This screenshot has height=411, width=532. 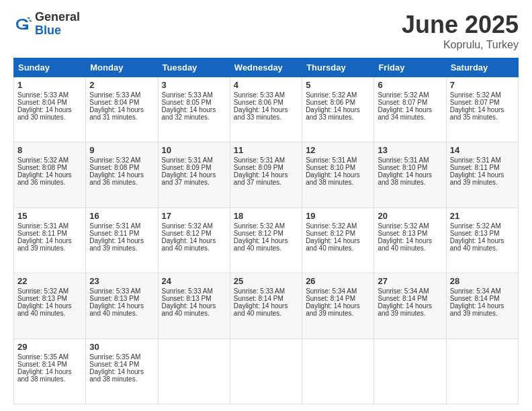 What do you see at coordinates (187, 168) in the screenshot?
I see `sunset-label-10: Sunset: 8:09 PM` at bounding box center [187, 168].